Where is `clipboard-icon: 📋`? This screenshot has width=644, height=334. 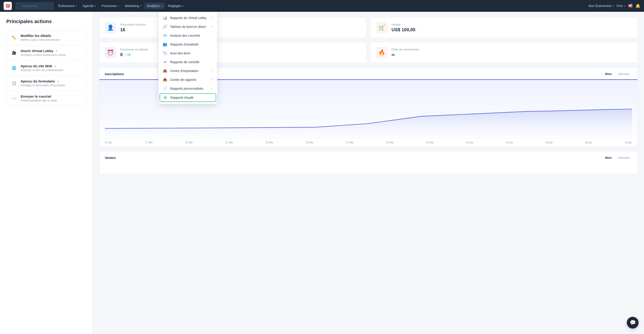
clipboard-icon: 📋 is located at coordinates (14, 83).